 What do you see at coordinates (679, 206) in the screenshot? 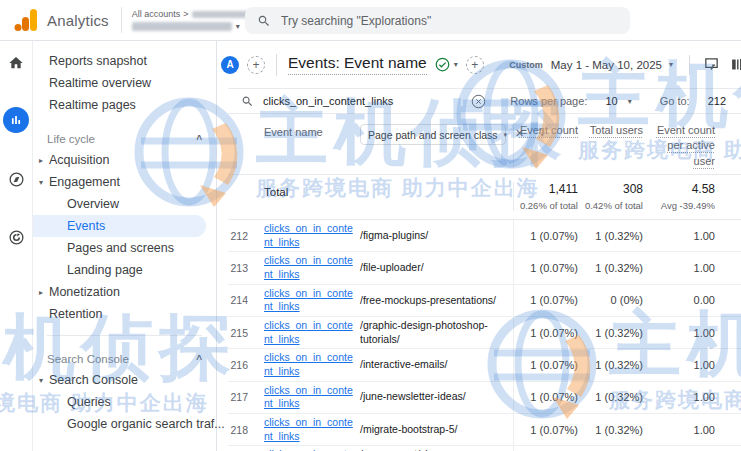
I see `total-per-active-user-note: Avg -39.49%` at bounding box center [679, 206].